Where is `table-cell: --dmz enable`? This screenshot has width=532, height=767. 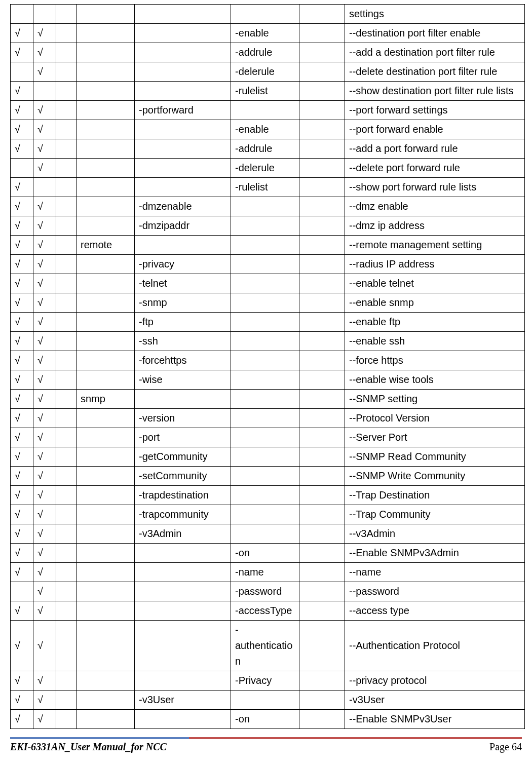 table-cell: --dmz enable is located at coordinates (435, 207).